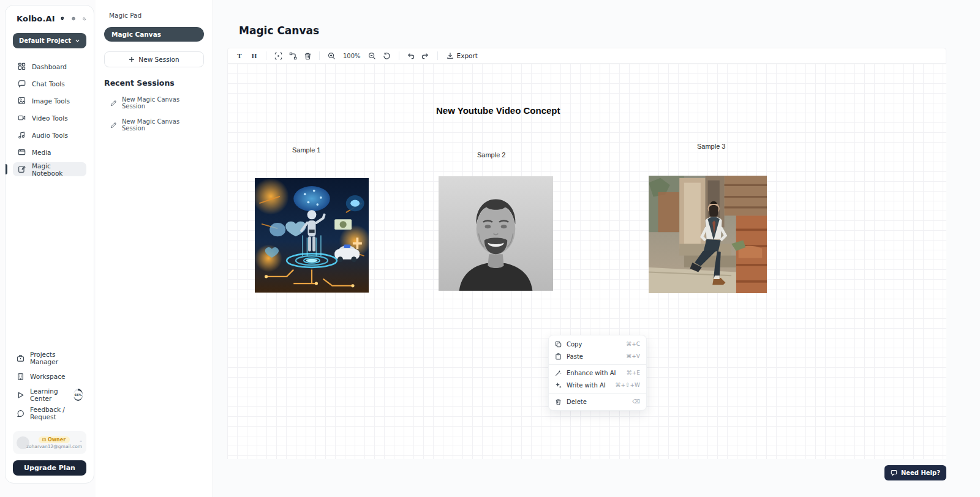  Describe the element at coordinates (85, 18) in the screenshot. I see `dark-mode-moon-icon` at that location.